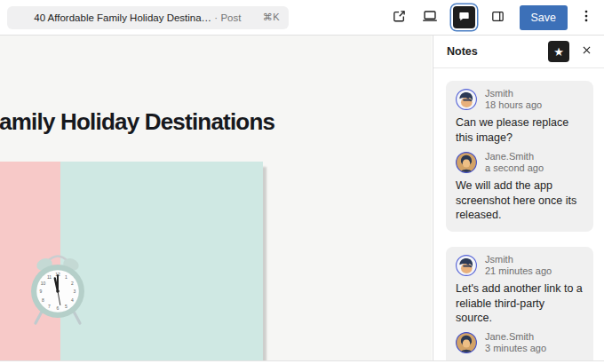 The width and height of the screenshot is (604, 364). I want to click on comment-timestamp: 18 hours ago, so click(513, 105).